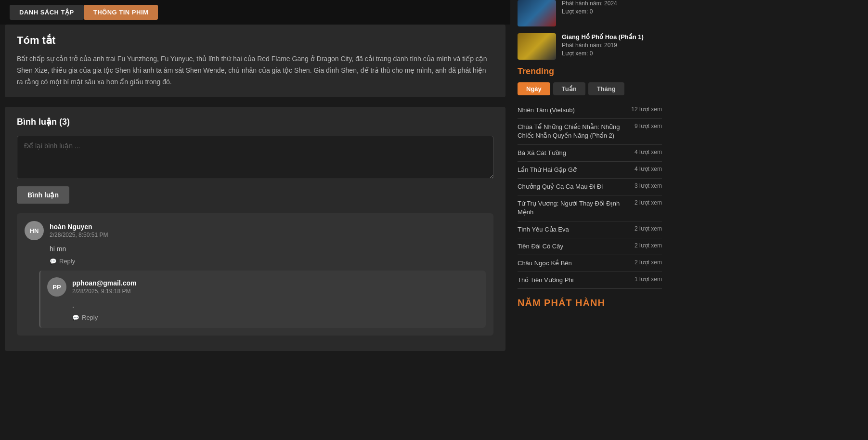  I want to click on comment-author: pphoan@gmail.com, so click(104, 283).